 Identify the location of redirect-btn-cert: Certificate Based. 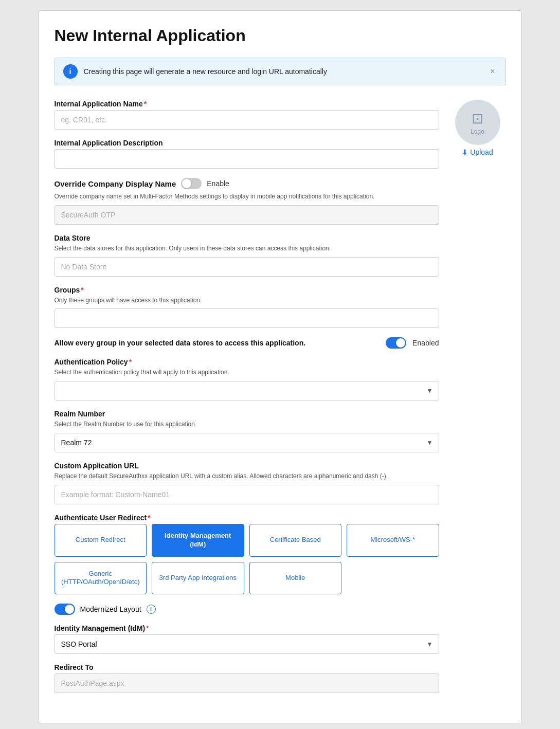
(296, 540).